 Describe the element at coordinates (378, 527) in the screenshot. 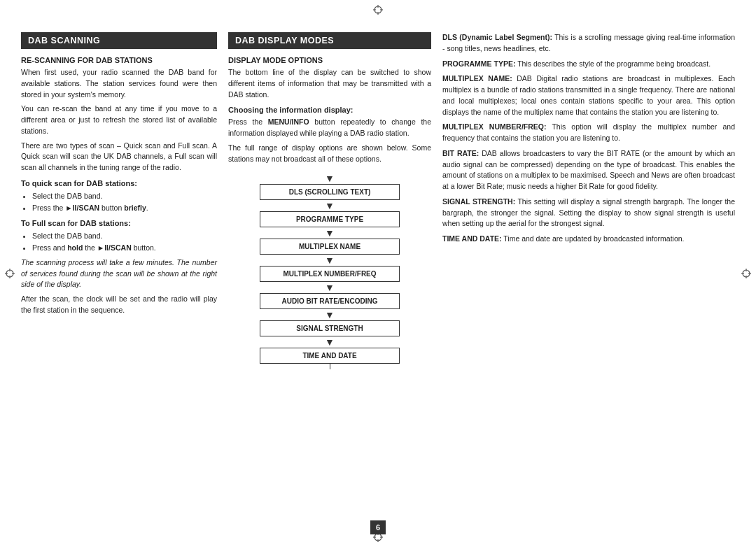

I see `page-number: 6` at that location.